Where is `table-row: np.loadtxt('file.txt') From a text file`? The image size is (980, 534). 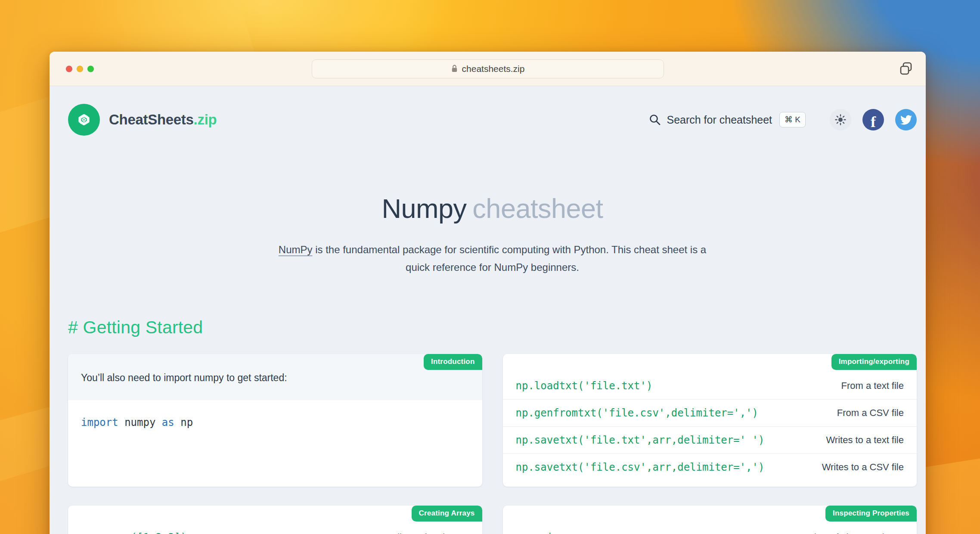
table-row: np.loadtxt('file.txt') From a text file is located at coordinates (710, 386).